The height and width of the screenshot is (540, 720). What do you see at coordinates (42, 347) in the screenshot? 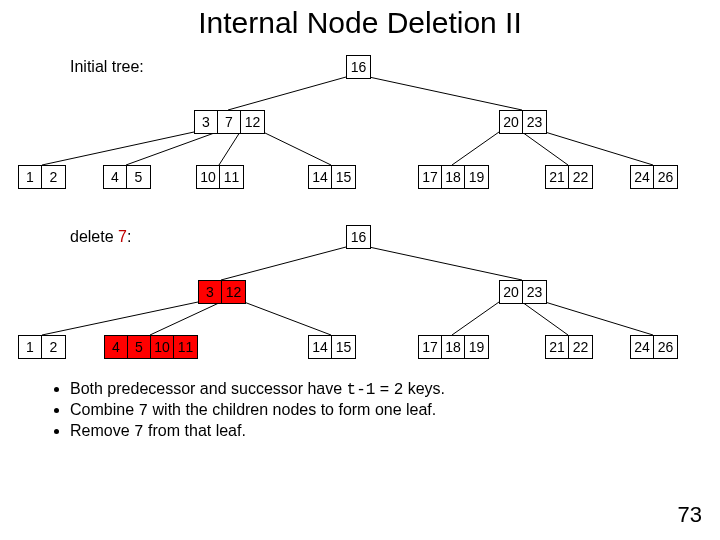
I see `tree2-leaf: 1 2` at bounding box center [42, 347].